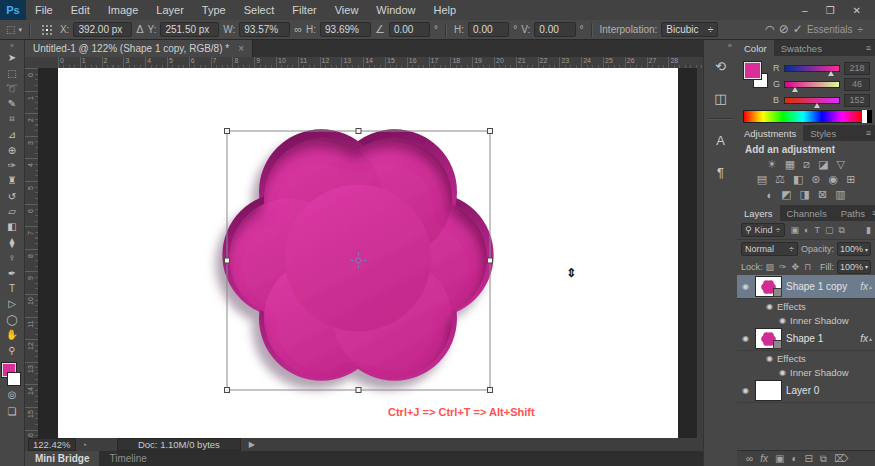 The image size is (875, 466). What do you see at coordinates (868, 230) in the screenshot?
I see `filter-toggle-icon: ▮` at bounding box center [868, 230].